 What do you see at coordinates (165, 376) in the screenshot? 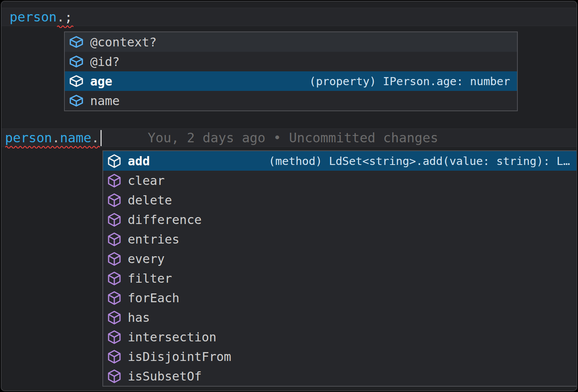
I see `suggestion-label: isSubsetOf` at bounding box center [165, 376].